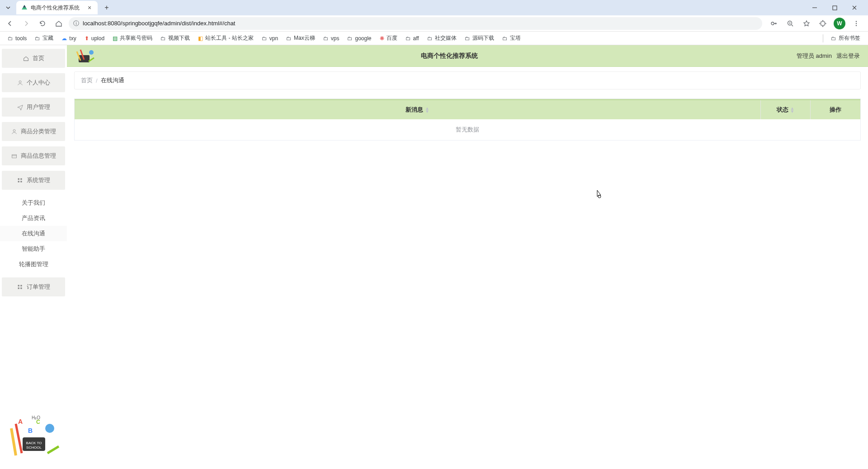 This screenshot has width=868, height=469. Describe the element at coordinates (467, 119) in the screenshot. I see `data-table: 新消息 ▲▼ 状态 ▲▼ 操作 暂无数据` at that location.